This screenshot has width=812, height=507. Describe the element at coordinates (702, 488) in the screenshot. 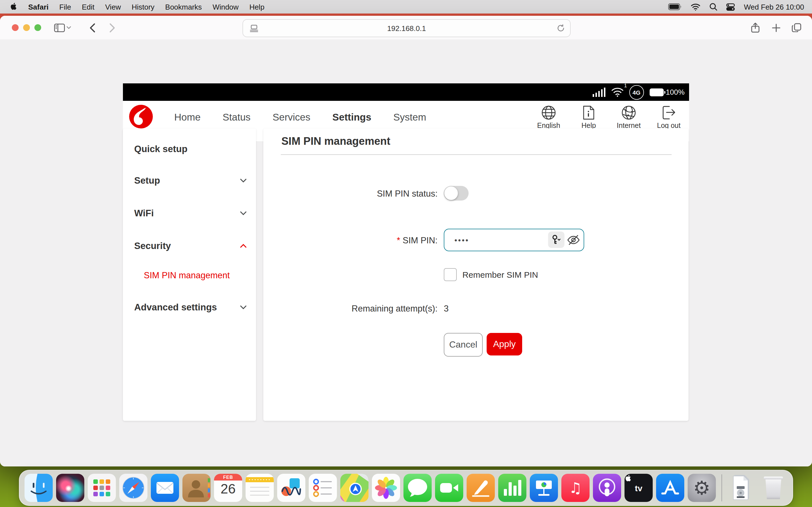

I see `dock-icon-system-settings: ⚙` at that location.